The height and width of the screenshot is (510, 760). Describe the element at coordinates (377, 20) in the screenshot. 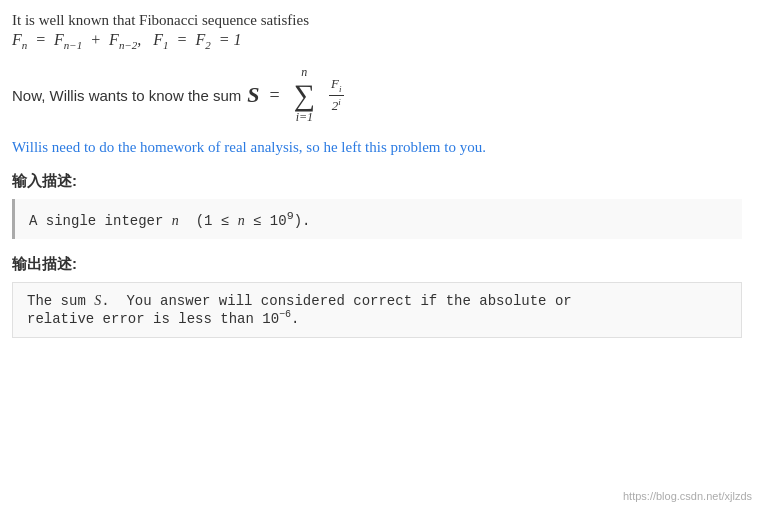

I see `intro-line1: It is well known that Fibonacci sequence…` at that location.